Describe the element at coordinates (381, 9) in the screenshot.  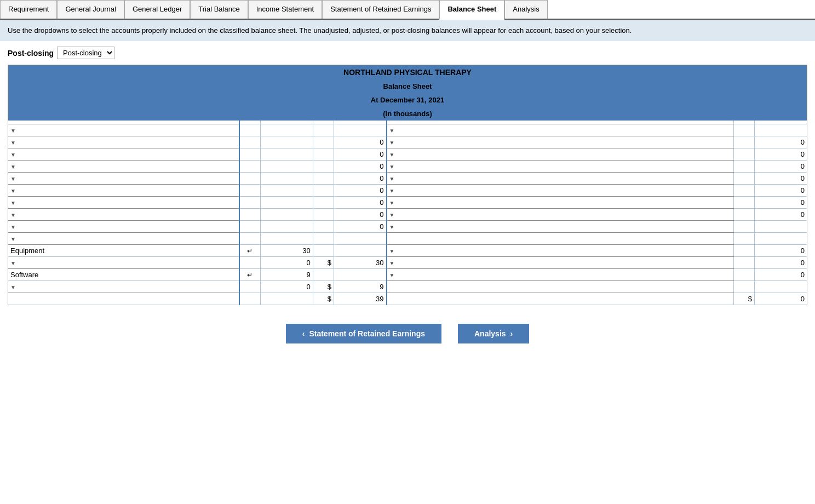
I see `tab-statement-retained: Statement of Retained Earnings` at that location.